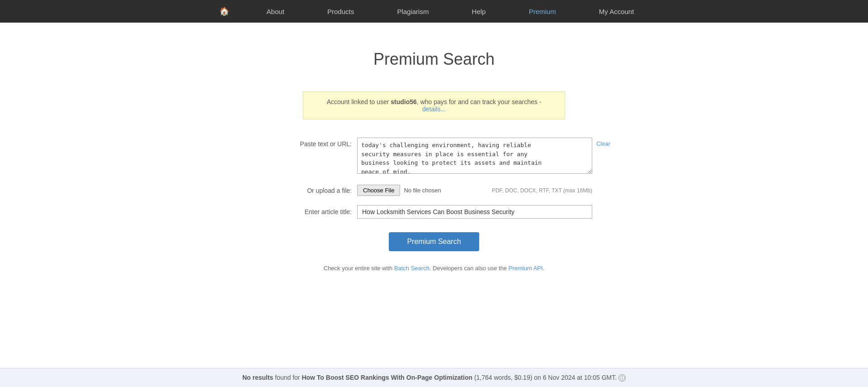 The height and width of the screenshot is (387, 868). I want to click on notice-username: studio56, so click(404, 102).